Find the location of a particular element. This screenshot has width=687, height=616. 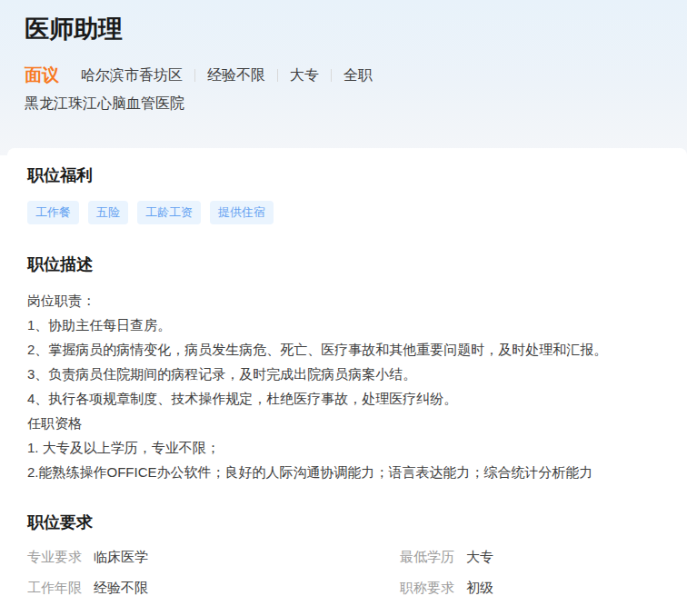

benefits-heading: 职位福利 is located at coordinates (347, 175).